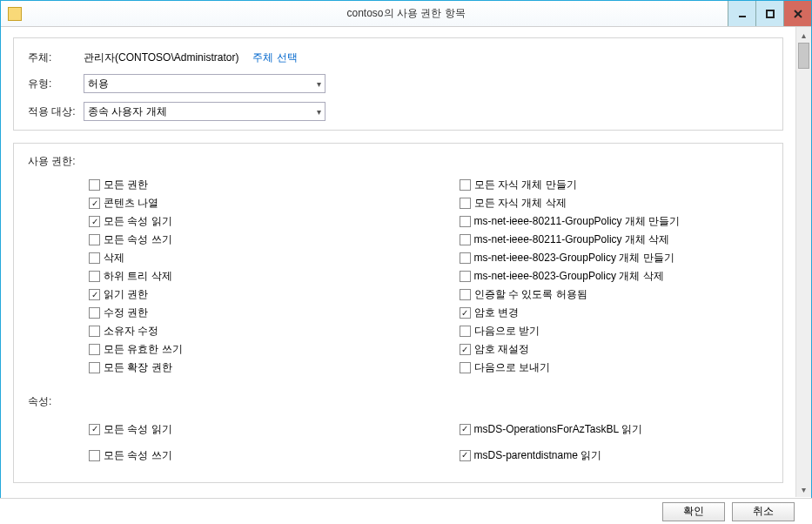 The width and height of the screenshot is (812, 524). I want to click on window-controls, so click(769, 14).